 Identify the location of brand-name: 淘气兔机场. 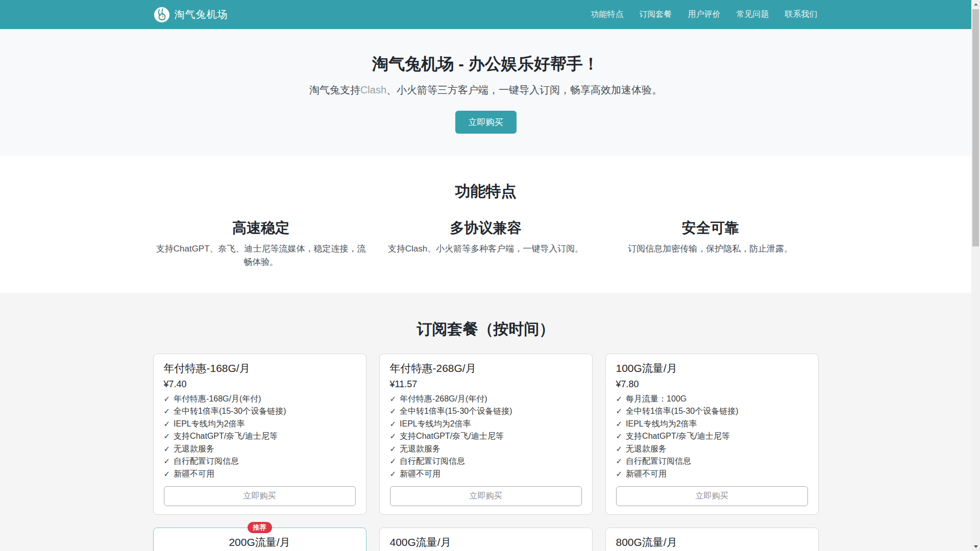
(201, 14).